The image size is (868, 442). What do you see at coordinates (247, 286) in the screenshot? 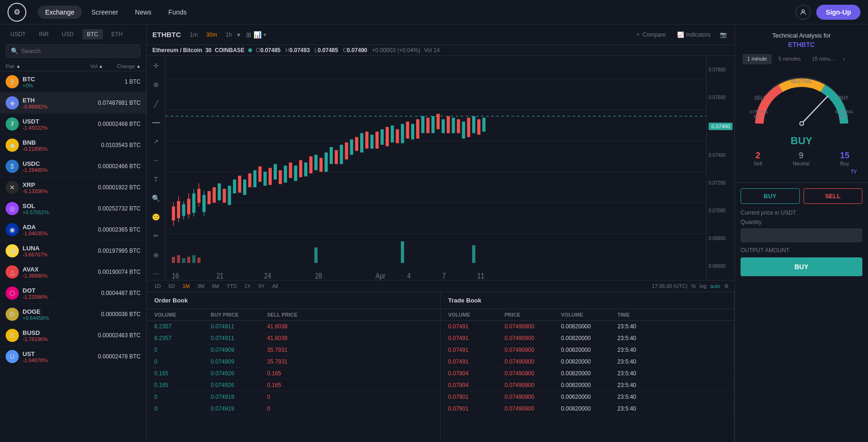
I see `range-1y: 1Y` at bounding box center [247, 286].